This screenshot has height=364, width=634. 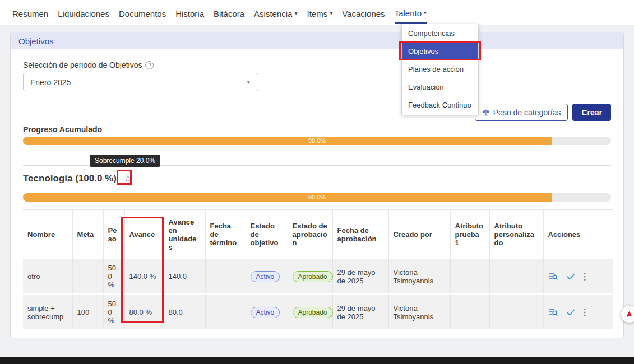 What do you see at coordinates (189, 13) in the screenshot?
I see `nav-item-label: Historia` at bounding box center [189, 13].